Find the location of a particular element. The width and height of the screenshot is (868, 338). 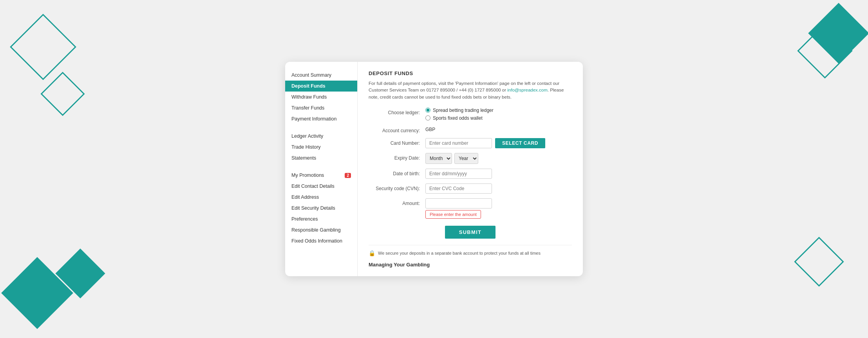

sidebar-item-my-promotions: My Promotions 2 is located at coordinates (321, 175).